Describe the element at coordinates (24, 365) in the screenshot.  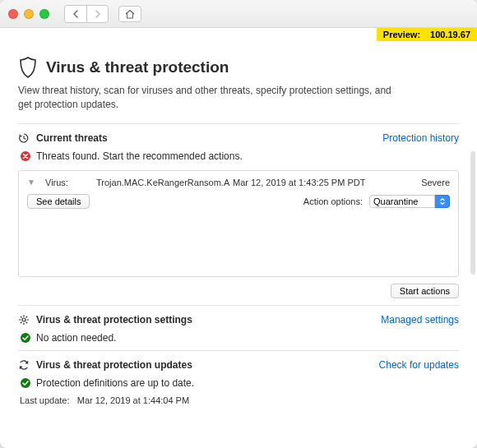
I see `sync-icon` at that location.